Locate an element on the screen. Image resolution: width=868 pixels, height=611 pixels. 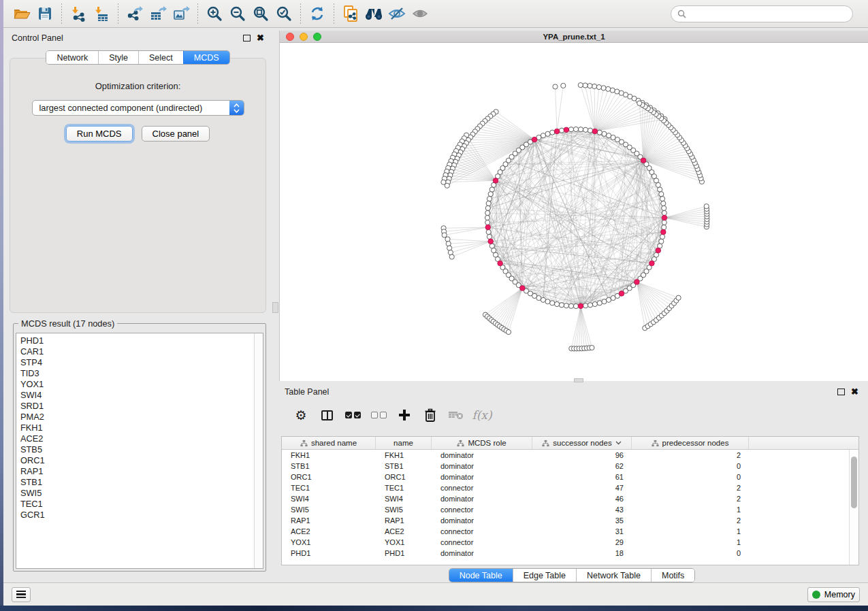
deselect-all-columns-button is located at coordinates (379, 415).